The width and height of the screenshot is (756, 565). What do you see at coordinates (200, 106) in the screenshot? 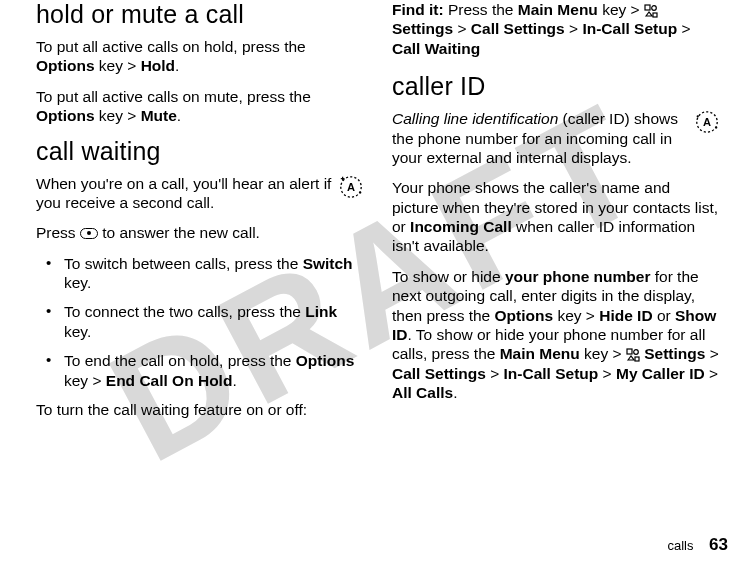
I see `para-mute: To put all active calls on mute, press t…` at bounding box center [200, 106].